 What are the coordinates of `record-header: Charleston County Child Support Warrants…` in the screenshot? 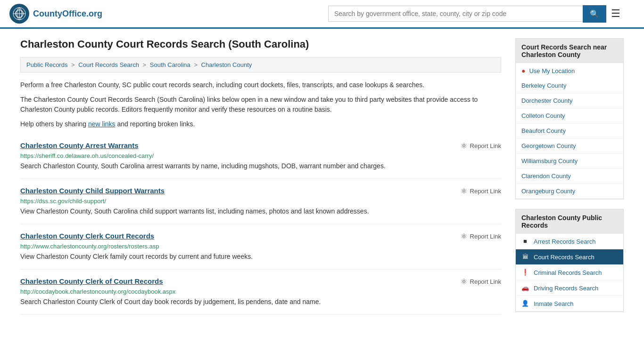 It's located at (261, 191).